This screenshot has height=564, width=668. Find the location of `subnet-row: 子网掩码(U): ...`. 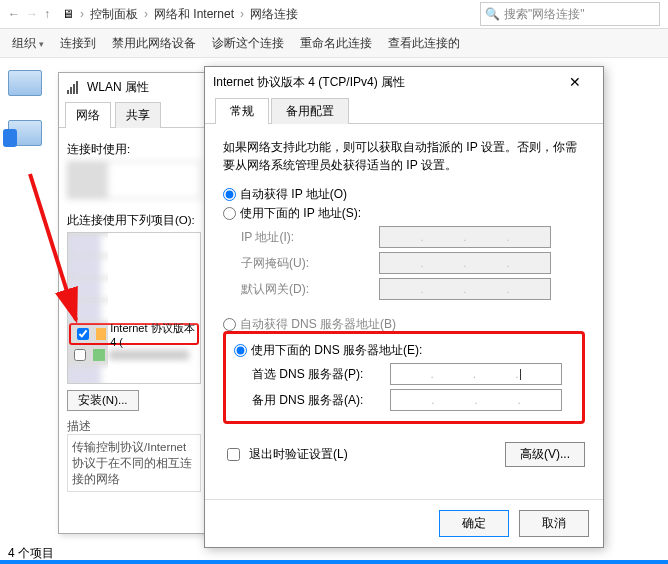

subnet-row: 子网掩码(U): ... is located at coordinates (413, 263).